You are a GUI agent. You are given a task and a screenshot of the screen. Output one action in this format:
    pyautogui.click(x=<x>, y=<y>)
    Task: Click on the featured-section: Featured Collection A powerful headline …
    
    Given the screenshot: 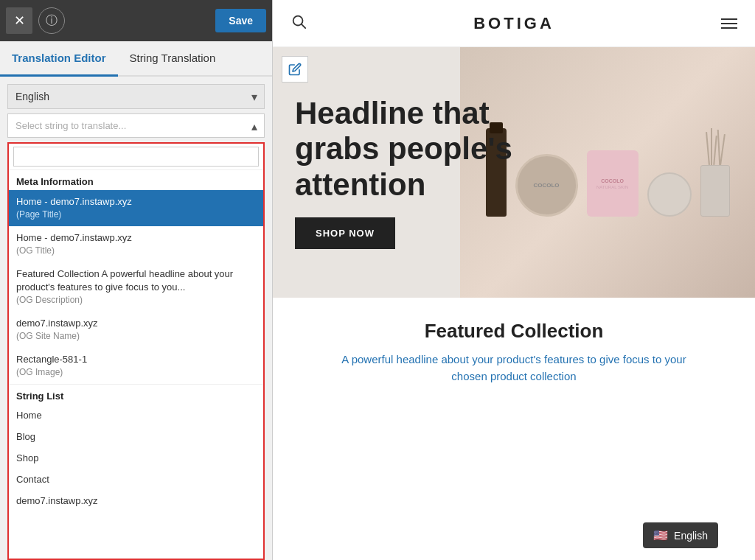 What is the action you would take?
    pyautogui.click(x=514, y=347)
    